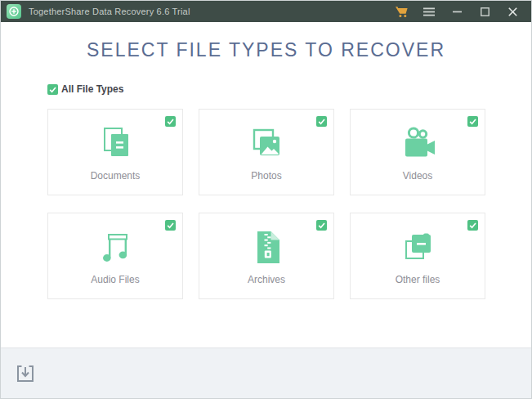 Image resolution: width=532 pixels, height=399 pixels. Describe the element at coordinates (266, 11) in the screenshot. I see `titlebar: TogetherShare Data Recovery 6.6 Trial` at that location.